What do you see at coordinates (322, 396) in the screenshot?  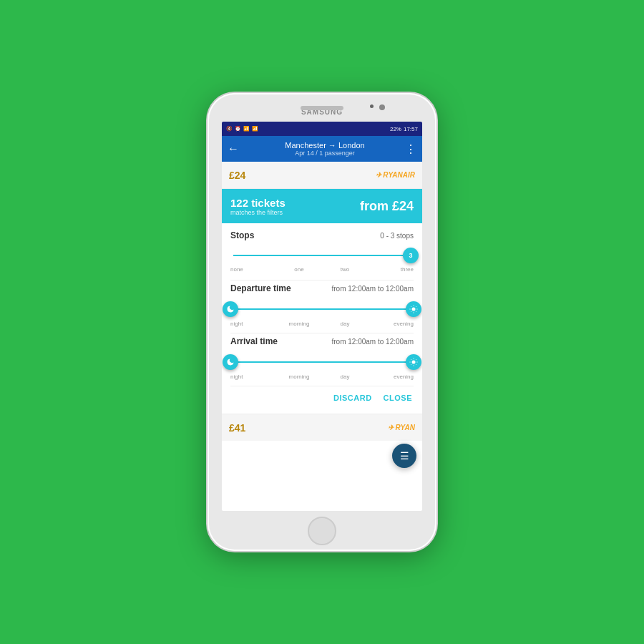 I see `filter-actions: DISCARD CLOSE` at bounding box center [322, 396].